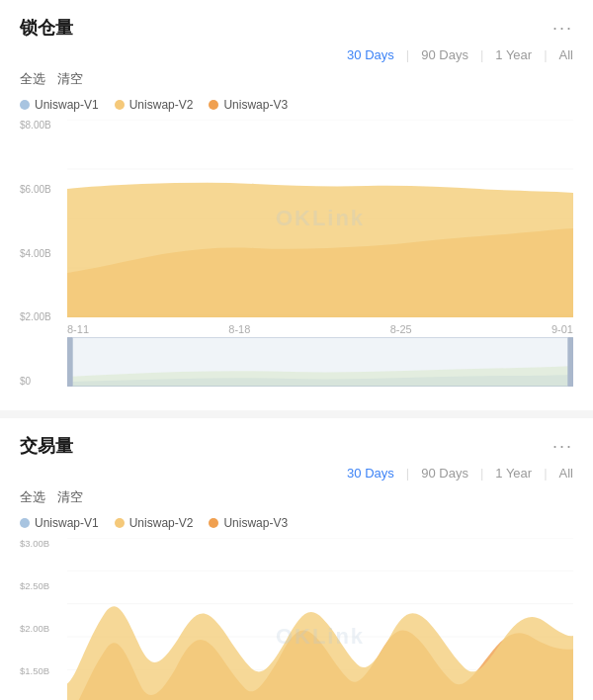 This screenshot has width=593, height=700. Describe the element at coordinates (41, 629) in the screenshot. I see `volume-y-2b: $2.00B` at that location.